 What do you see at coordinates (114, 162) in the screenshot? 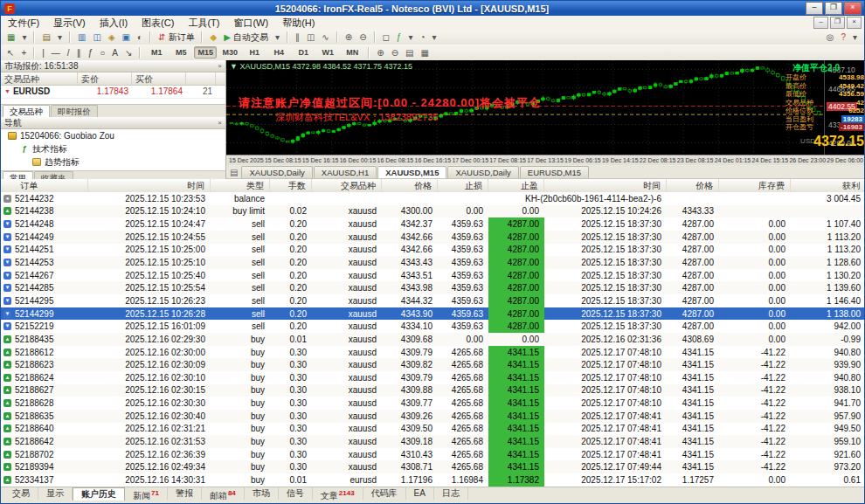
I see `navigator-item: 趋势指标` at bounding box center [114, 162].